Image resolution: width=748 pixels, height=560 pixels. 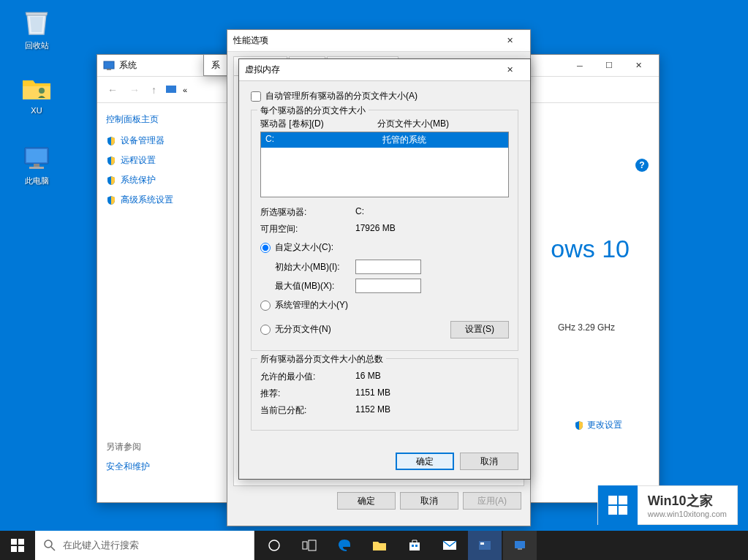 I want to click on no-paging-input, so click(x=265, y=330).